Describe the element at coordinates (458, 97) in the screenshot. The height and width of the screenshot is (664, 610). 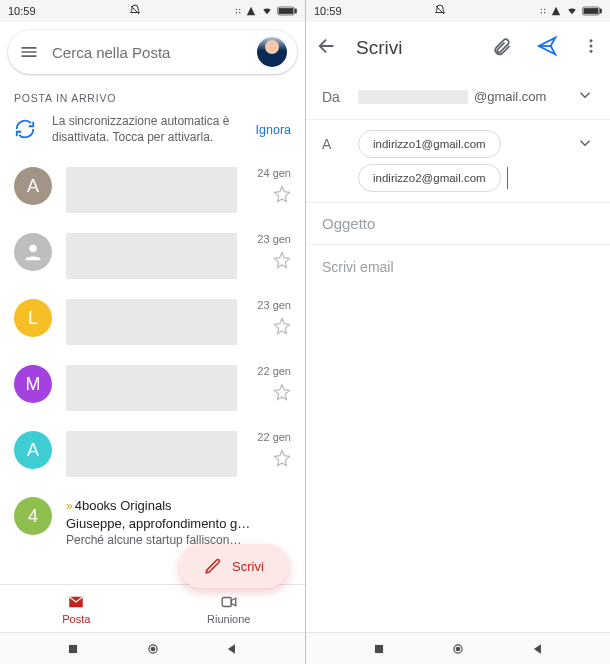
I see `from-row: Da @gmail.com` at that location.